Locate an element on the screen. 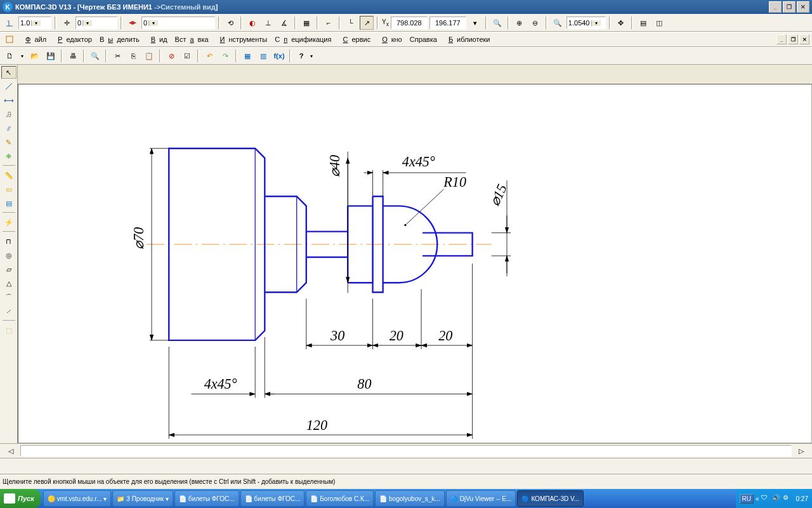  vt-break-icon: ⚡ is located at coordinates (9, 222).